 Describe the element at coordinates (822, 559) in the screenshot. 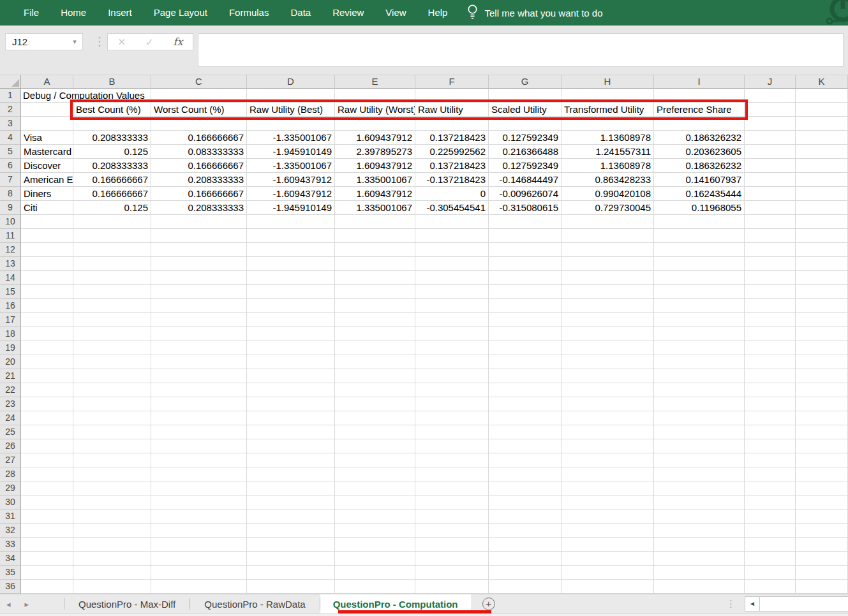

I see `cell-K34` at that location.